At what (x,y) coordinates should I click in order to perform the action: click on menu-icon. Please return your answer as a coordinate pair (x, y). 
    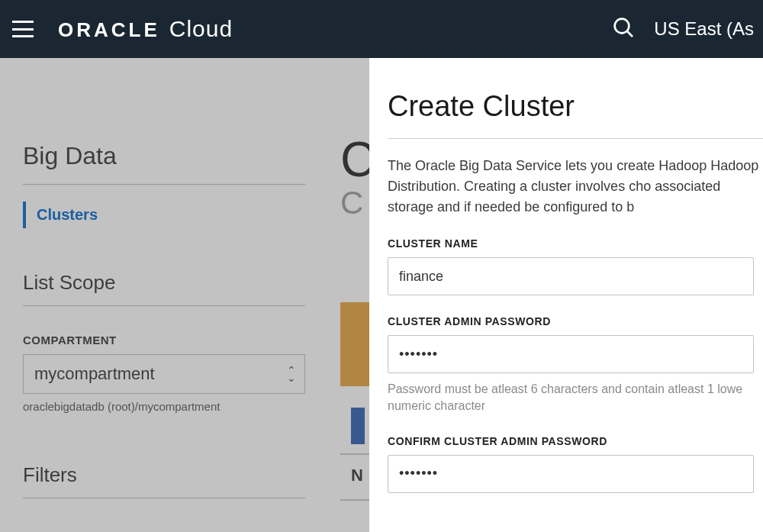
    Looking at the image, I should click on (23, 29).